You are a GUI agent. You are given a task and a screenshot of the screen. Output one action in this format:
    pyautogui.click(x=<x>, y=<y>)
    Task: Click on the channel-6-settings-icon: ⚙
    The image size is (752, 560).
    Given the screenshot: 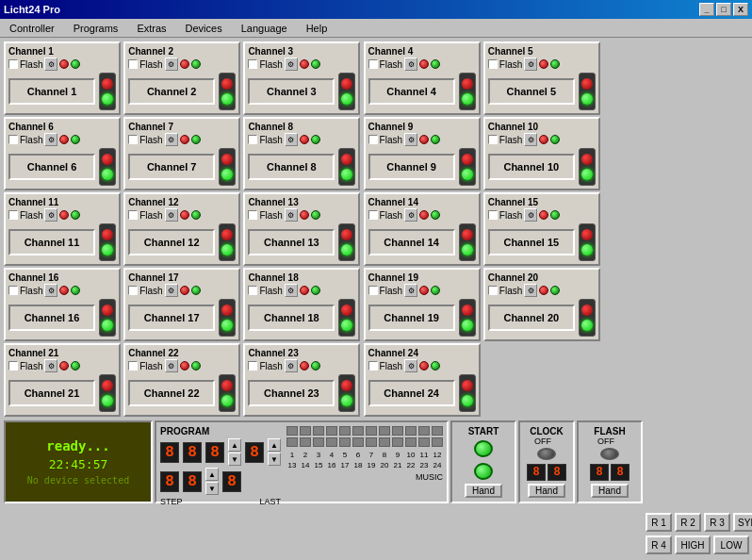 What is the action you would take?
    pyautogui.click(x=51, y=140)
    